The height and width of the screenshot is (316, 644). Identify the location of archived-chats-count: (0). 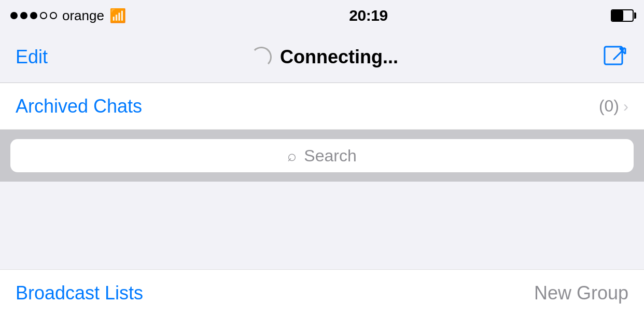
(609, 106).